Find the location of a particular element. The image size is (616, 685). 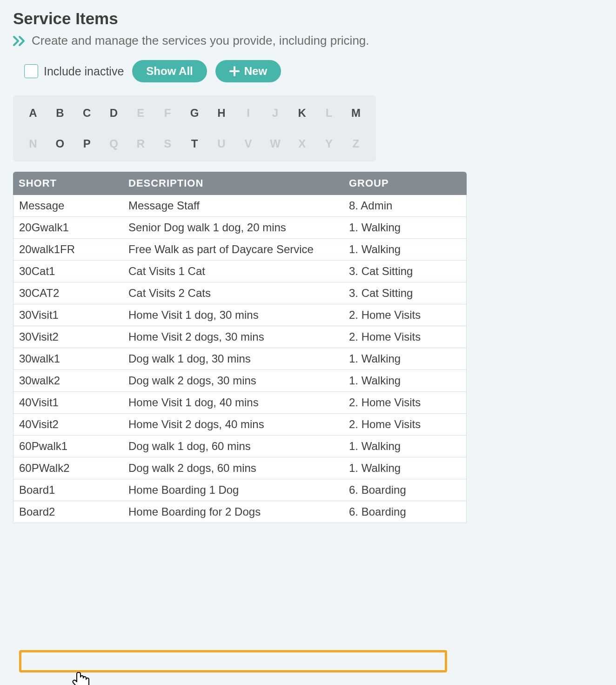

page-subtitle: Create and manage the services you provi… is located at coordinates (201, 41).